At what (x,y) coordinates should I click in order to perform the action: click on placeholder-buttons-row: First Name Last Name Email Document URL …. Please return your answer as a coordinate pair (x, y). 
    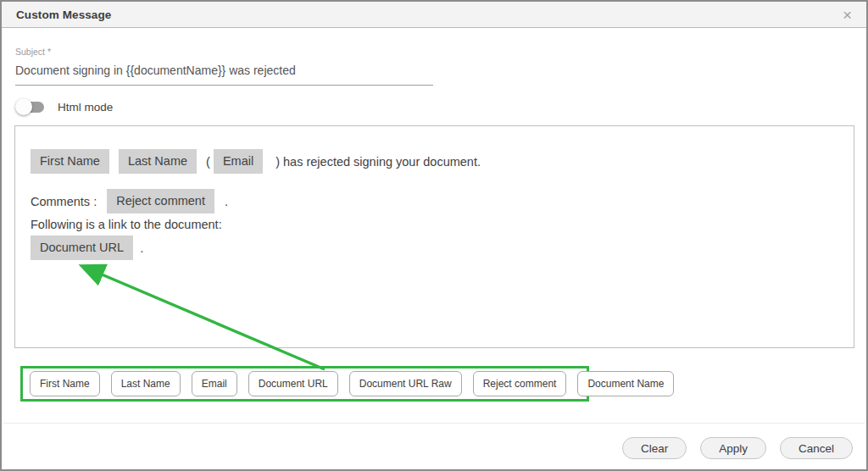
    Looking at the image, I should click on (305, 384).